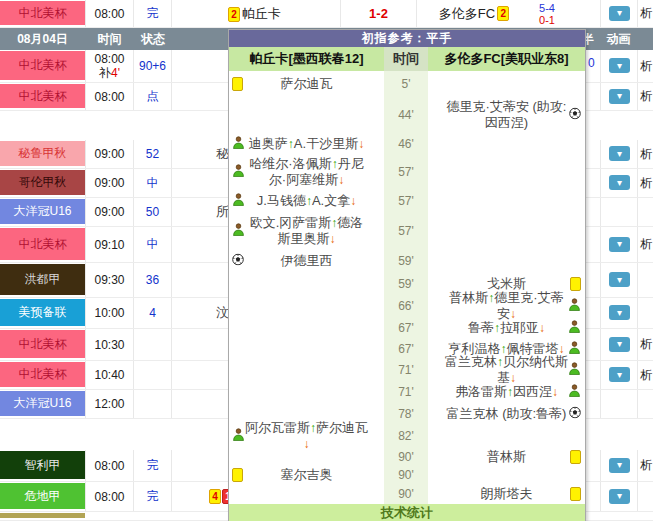 This screenshot has width=653, height=521. Describe the element at coordinates (306, 144) in the screenshot. I see `event-player-text: 迪奥萨↑A.干沙里斯↓` at that location.